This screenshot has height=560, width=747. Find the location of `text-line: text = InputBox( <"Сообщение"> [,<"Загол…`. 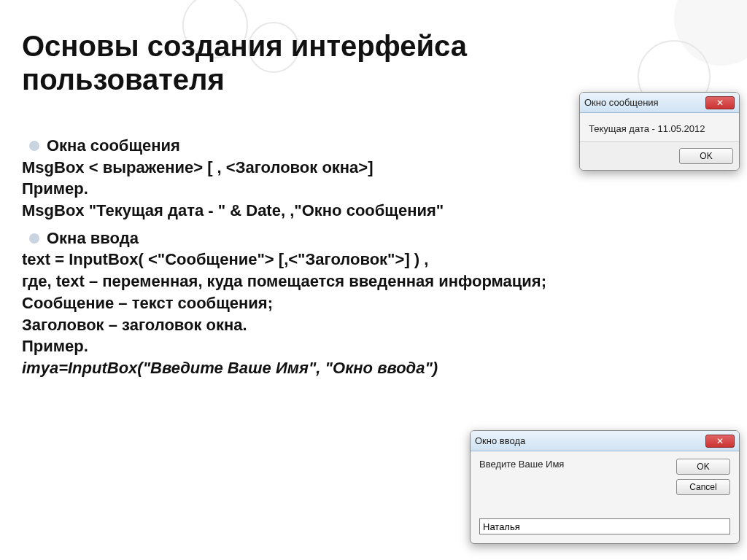

text-line: text = InputBox( <"Сообщение"> [,<"Загол… is located at coordinates (377, 260).